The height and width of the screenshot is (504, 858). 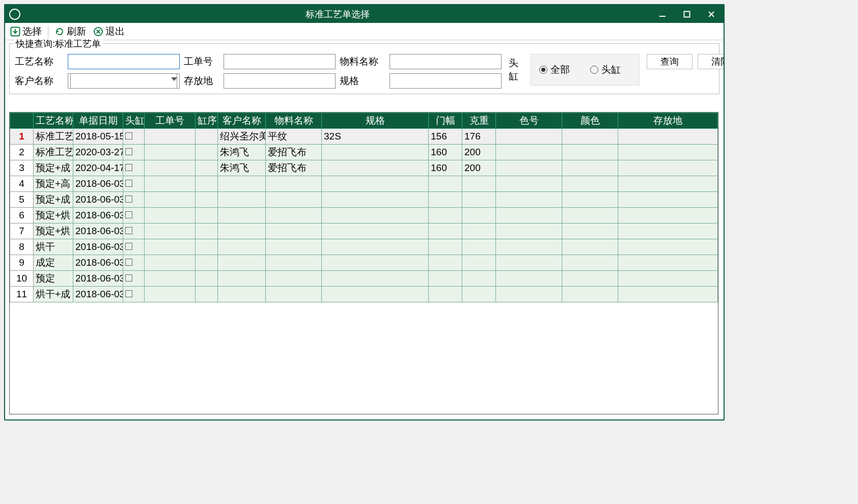 What do you see at coordinates (479, 136) in the screenshot?
I see `cell-weight: 176` at bounding box center [479, 136].